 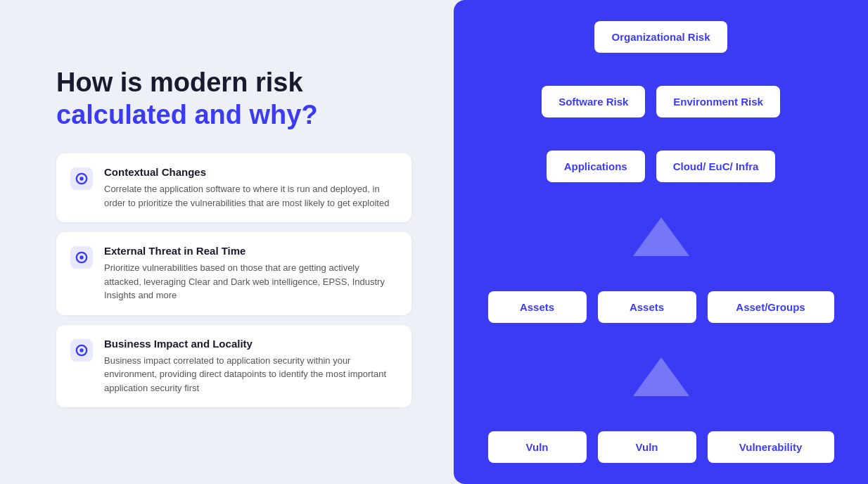 I want to click on card-title-contextual-changes: Contextual Changes, so click(x=250, y=172).